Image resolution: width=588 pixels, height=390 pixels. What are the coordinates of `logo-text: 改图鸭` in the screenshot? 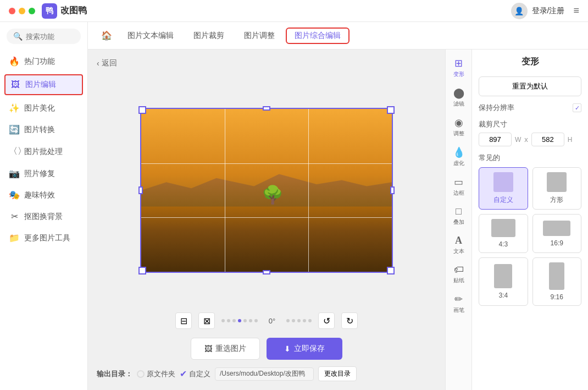 It's located at (74, 11).